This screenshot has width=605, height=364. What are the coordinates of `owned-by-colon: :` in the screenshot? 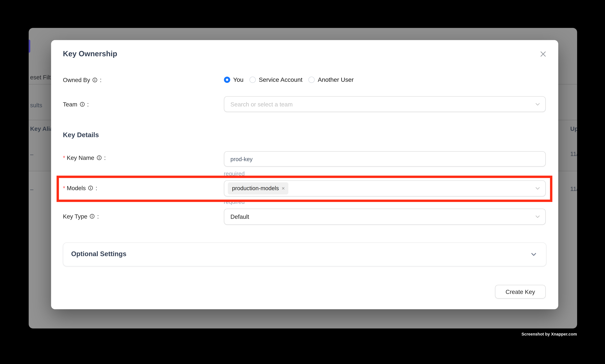 It's located at (101, 80).